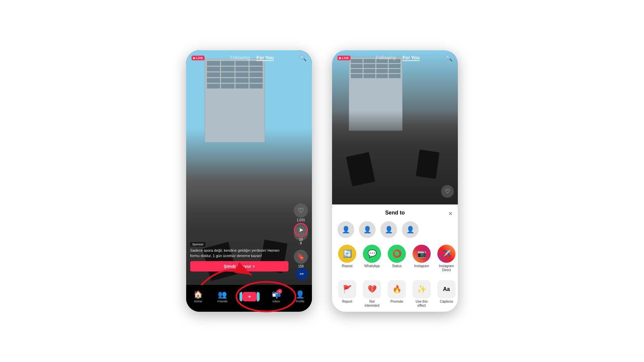 Image resolution: width=644 pixels, height=362 pixels. What do you see at coordinates (347, 294) in the screenshot?
I see `action-report: 🚩 Report` at bounding box center [347, 294].